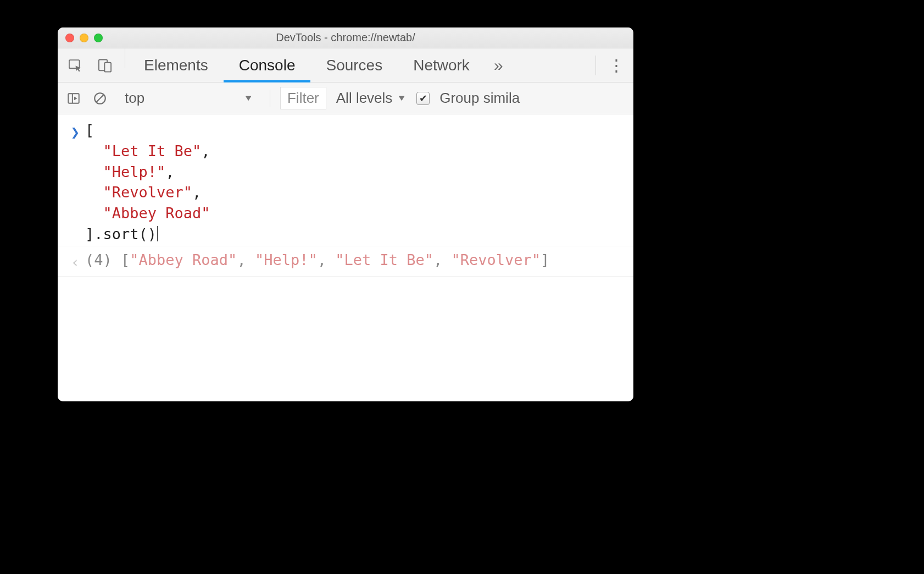  I want to click on console-output-code: (4) ["Abbey Road", "Help!", "Let It Be",…, so click(355, 261).